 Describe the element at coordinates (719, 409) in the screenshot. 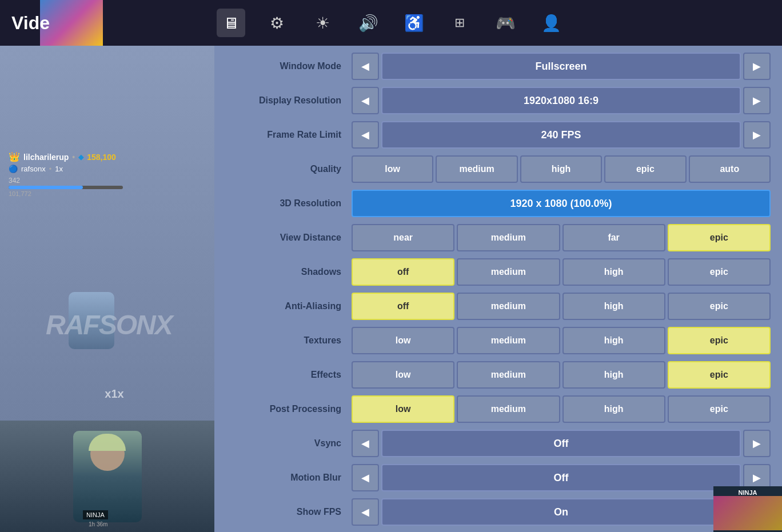

I see `post-processing-btn-epic: epic` at that location.